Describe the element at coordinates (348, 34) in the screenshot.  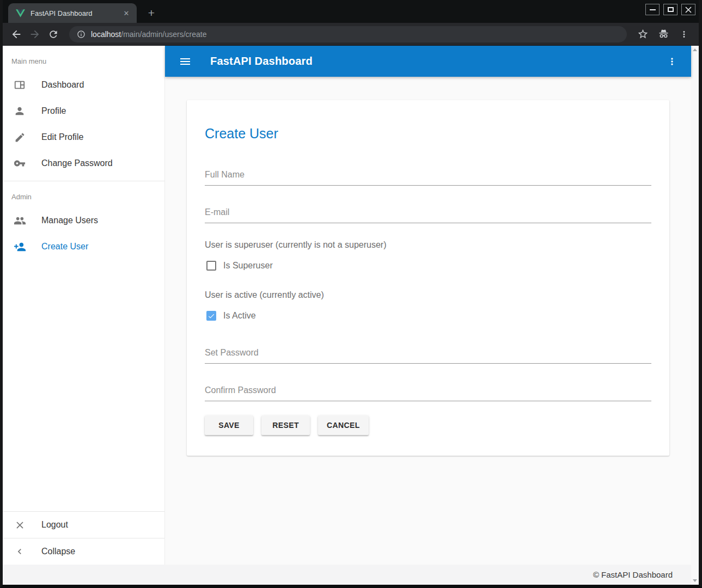
I see `address-bar: localhost/main/admin/users/create` at that location.